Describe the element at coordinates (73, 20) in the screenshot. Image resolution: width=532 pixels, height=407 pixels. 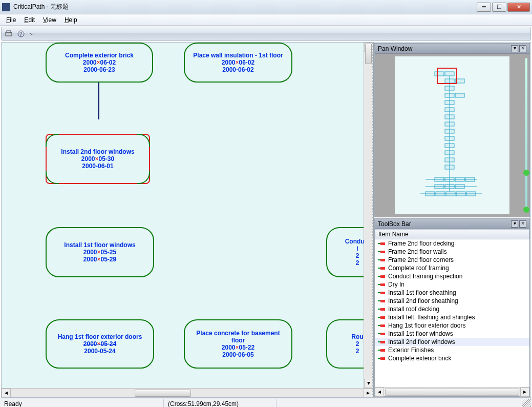
I see `menu-help-label: elp` at that location.